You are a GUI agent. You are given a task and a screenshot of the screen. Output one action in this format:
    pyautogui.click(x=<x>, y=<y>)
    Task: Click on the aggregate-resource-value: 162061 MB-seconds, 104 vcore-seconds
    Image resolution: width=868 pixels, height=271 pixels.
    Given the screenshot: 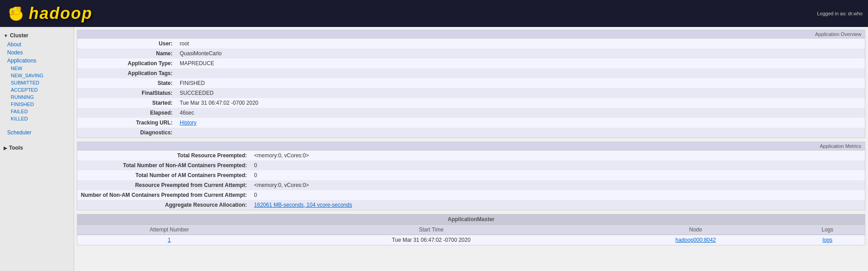 What is the action you would take?
    pyautogui.click(x=558, y=205)
    